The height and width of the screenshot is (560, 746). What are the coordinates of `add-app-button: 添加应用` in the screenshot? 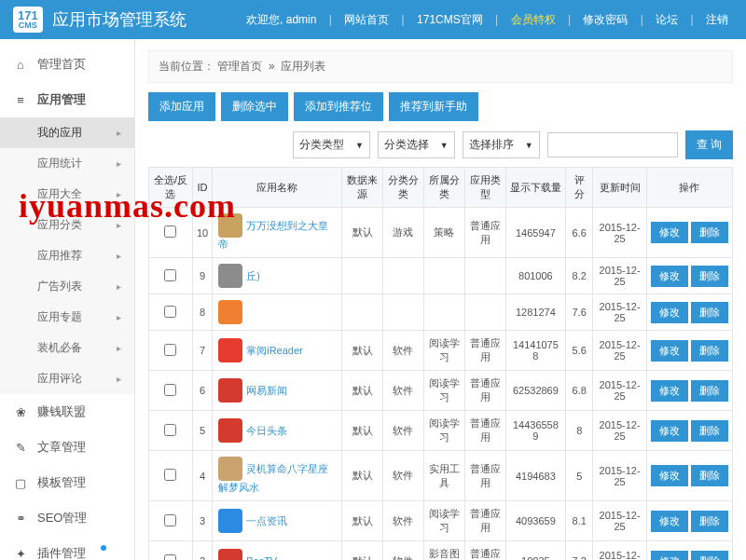 It's located at (182, 106).